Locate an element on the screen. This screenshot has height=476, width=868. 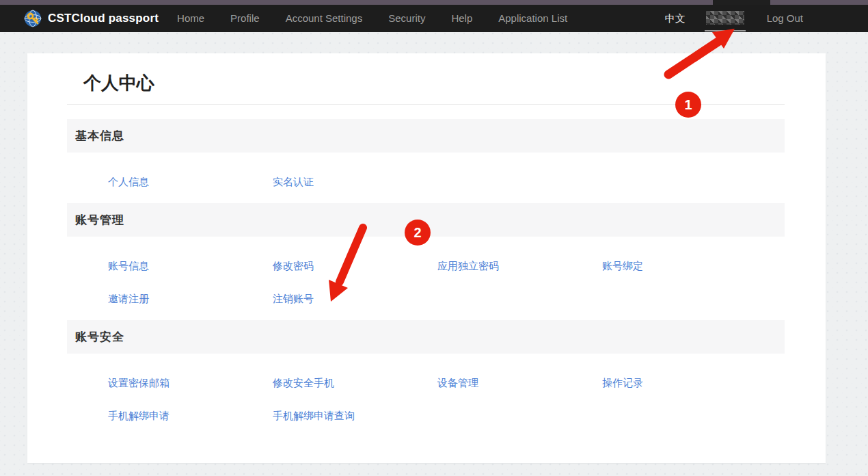
link-change-password: 修改密码 is located at coordinates (355, 266).